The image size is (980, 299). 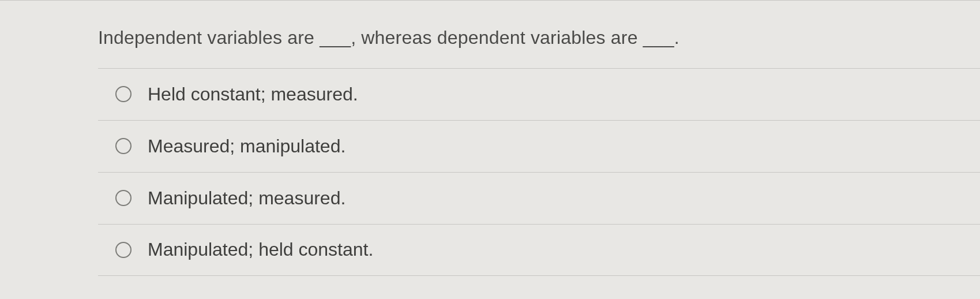 I want to click on option-label: Held constant; measured., so click(x=253, y=95).